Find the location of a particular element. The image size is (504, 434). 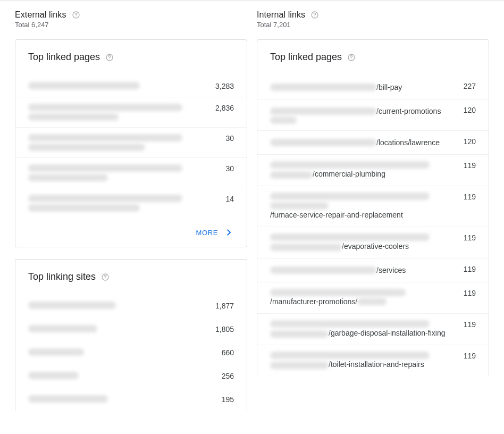

table-row: /services119 is located at coordinates (373, 270).